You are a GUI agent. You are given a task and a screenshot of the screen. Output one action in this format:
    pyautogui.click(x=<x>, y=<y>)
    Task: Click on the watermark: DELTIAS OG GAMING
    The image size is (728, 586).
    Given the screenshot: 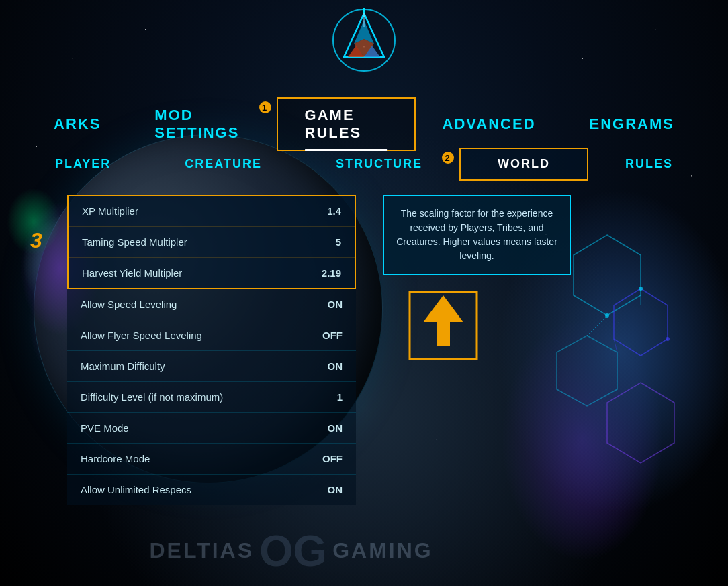 What is the action you would take?
    pyautogui.click(x=291, y=550)
    